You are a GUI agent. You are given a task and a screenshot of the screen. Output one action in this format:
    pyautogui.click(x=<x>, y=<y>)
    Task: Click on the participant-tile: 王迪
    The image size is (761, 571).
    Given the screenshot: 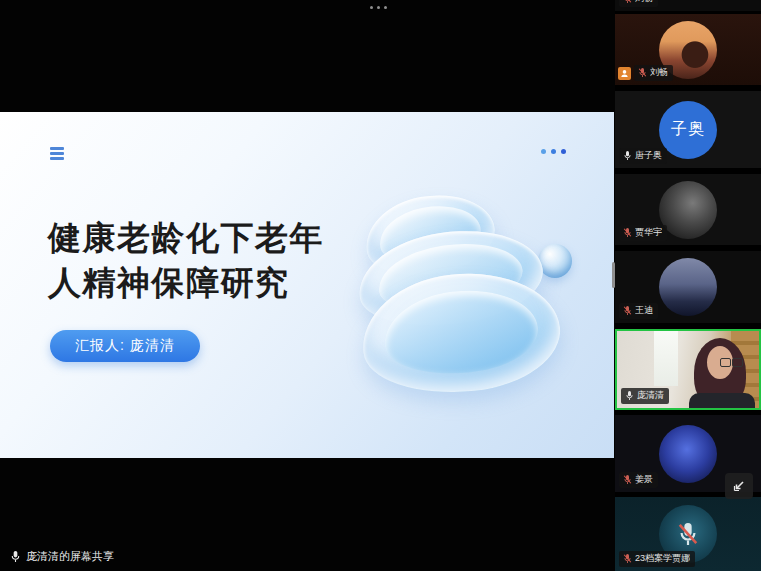 What is the action you would take?
    pyautogui.click(x=688, y=287)
    